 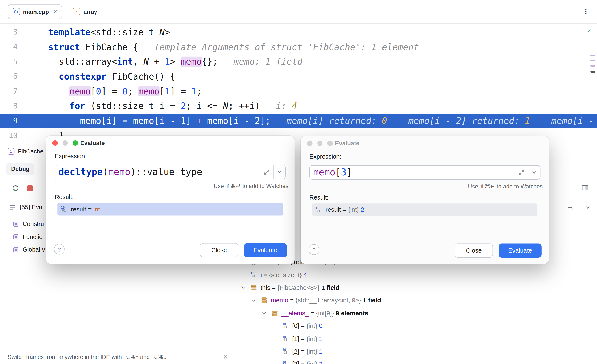 What do you see at coordinates (415, 313) in the screenshot?
I see `variable-row: __elems_ = {int[9]} 9 elements` at bounding box center [415, 313].